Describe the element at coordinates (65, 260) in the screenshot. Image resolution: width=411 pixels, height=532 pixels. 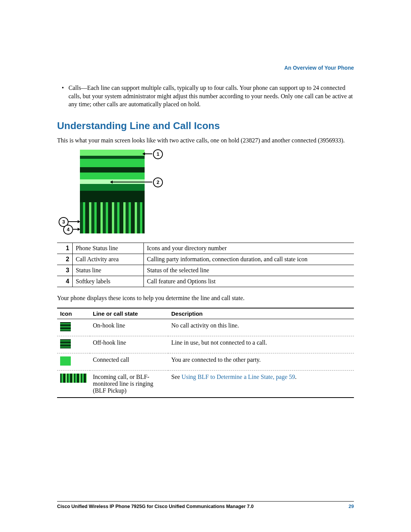
I see `row-number: 2` at that location.